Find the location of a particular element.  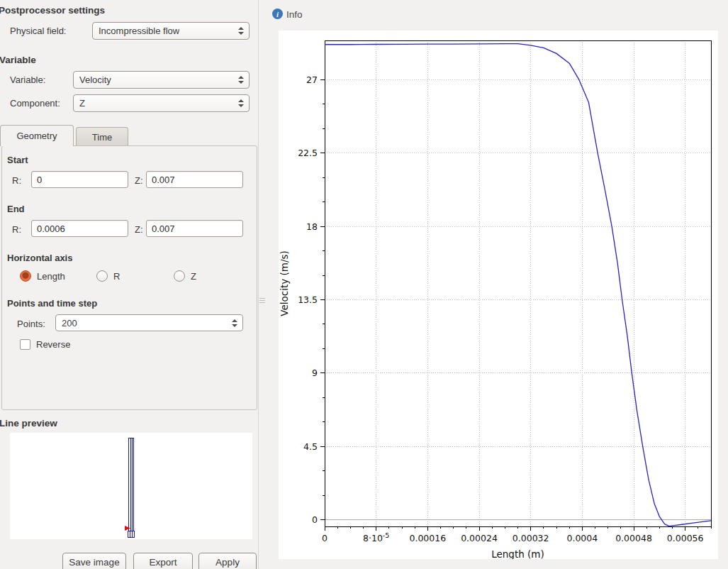

svg-text: 0.00024 is located at coordinates (479, 538).